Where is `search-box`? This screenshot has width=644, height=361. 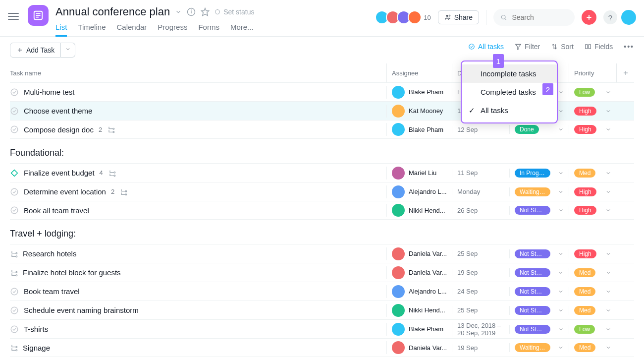 search-box is located at coordinates (534, 17).